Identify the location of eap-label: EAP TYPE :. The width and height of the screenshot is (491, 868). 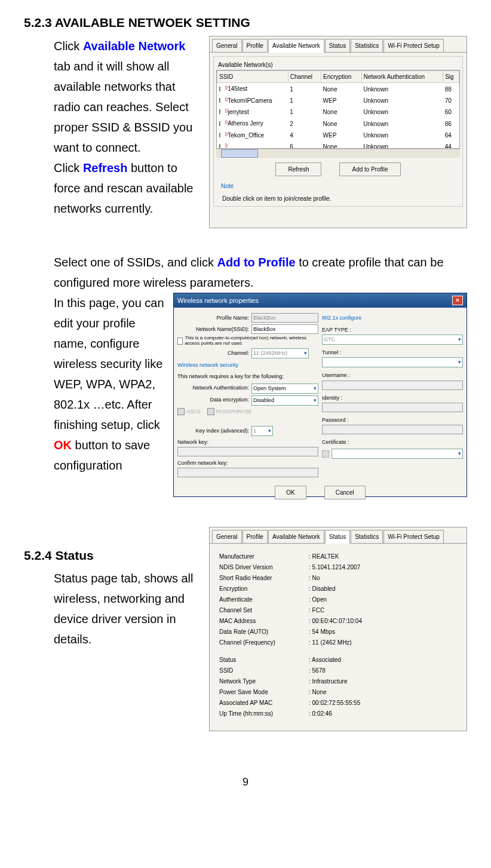
(392, 330).